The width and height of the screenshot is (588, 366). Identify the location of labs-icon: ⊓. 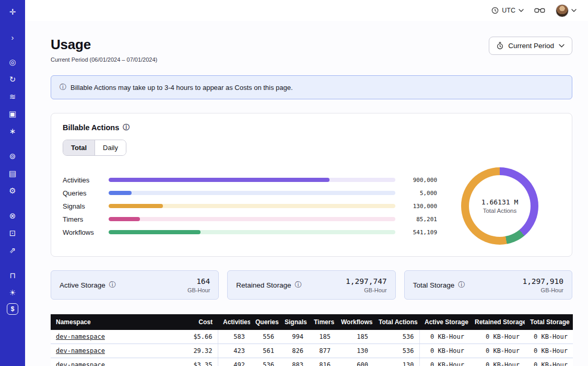
(13, 276).